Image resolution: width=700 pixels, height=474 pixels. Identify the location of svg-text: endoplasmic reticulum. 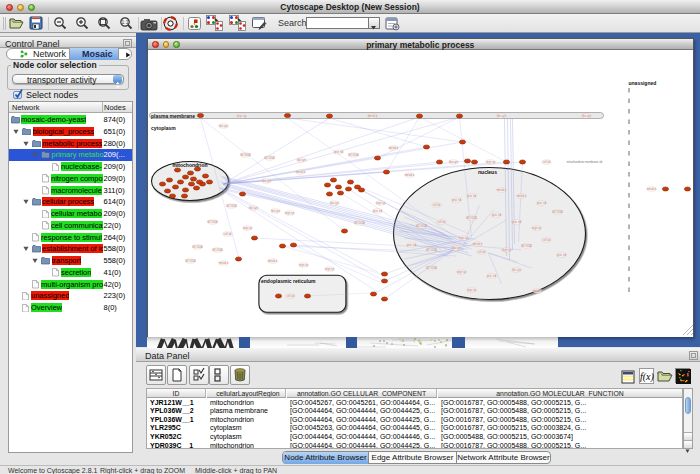
(288, 281).